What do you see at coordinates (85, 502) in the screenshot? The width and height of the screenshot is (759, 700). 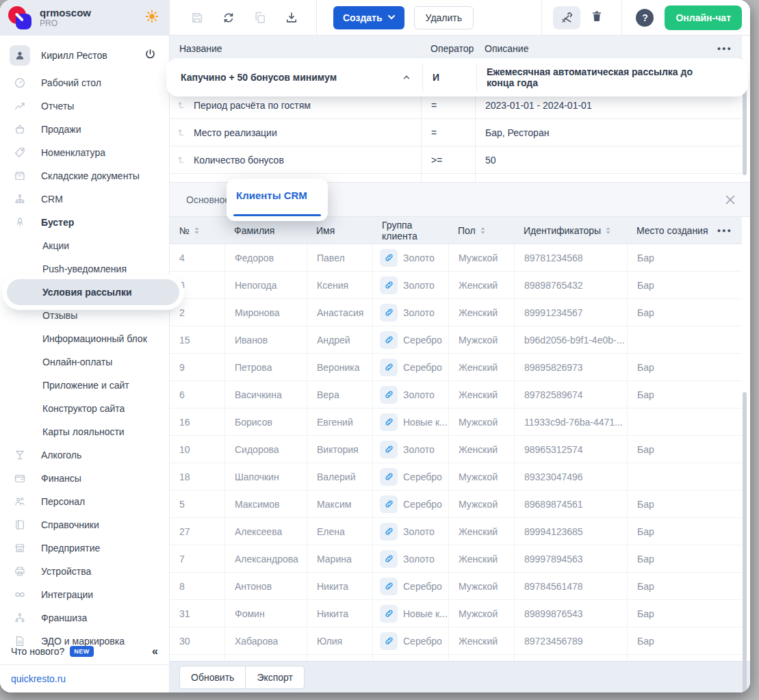 I see `sidebar-item-staff: Персонал` at bounding box center [85, 502].